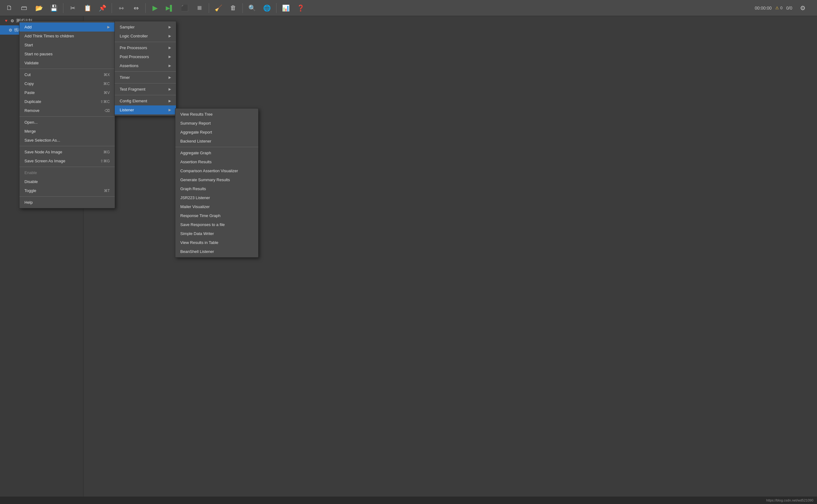 The height and width of the screenshot is (504, 817). Describe the element at coordinates (11, 30) in the screenshot. I see `threadgroup-icon: ⚙` at that location.